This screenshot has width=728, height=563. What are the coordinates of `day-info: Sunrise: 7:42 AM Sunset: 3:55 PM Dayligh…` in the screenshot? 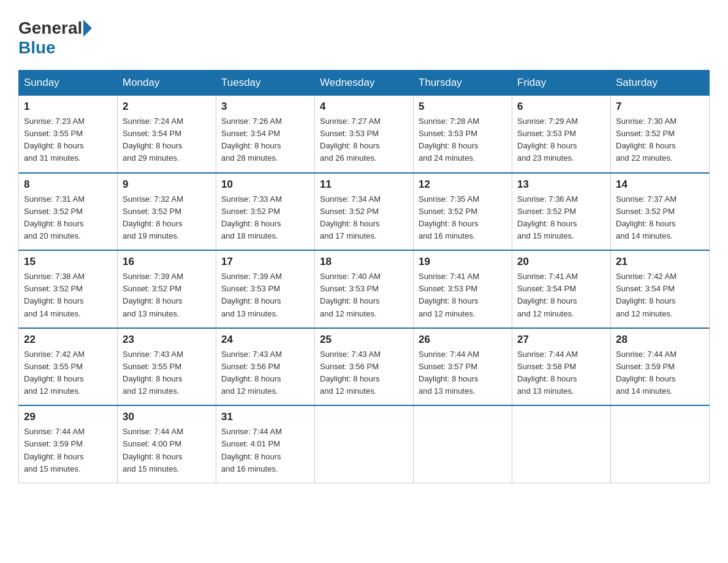 It's located at (68, 373).